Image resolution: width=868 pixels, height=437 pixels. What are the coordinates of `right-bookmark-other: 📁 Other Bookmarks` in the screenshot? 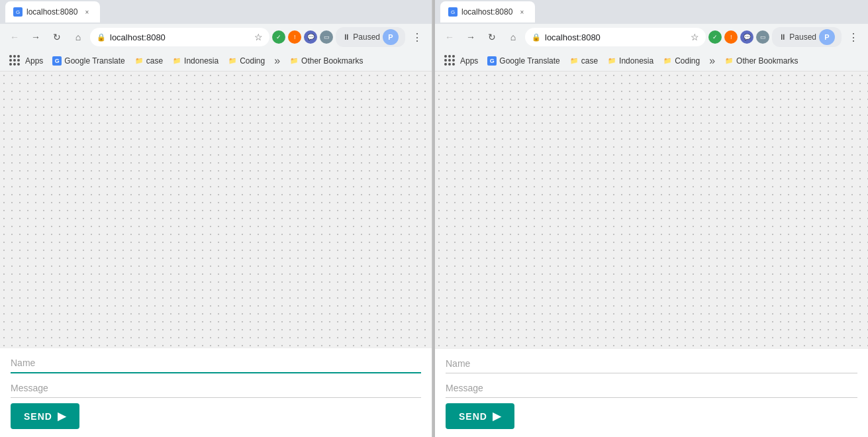 It's located at (761, 61).